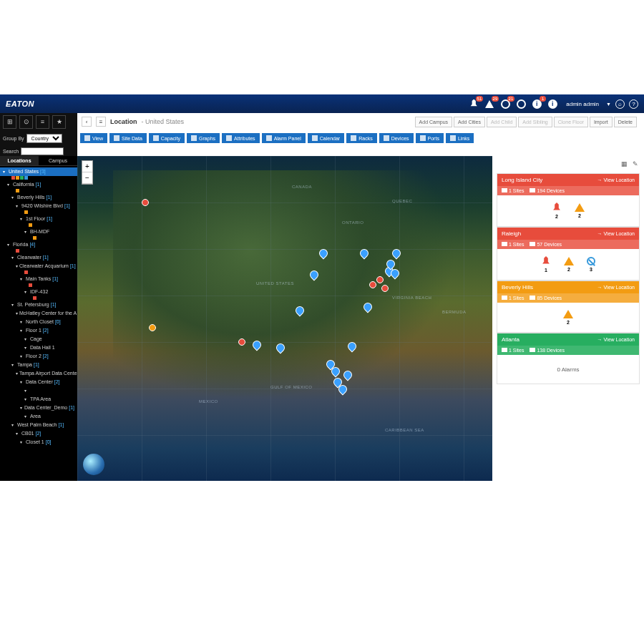 Image resolution: width=644 pixels, height=644 pixels. I want to click on edit-icon: ✎, so click(636, 164).